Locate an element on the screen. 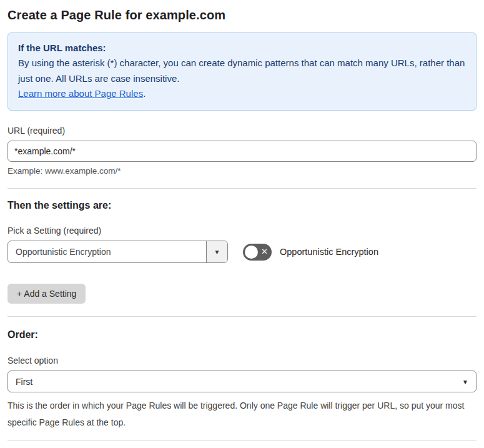 This screenshot has height=448, width=484. settings-heading: Then the settings are: is located at coordinates (242, 206).